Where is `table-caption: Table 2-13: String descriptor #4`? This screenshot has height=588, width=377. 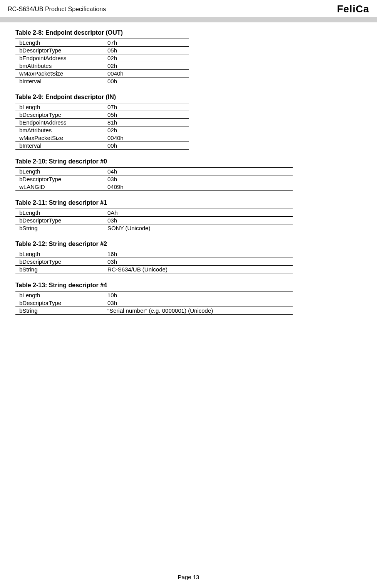 table-caption: Table 2-13: String descriptor #4 is located at coordinates (189, 285).